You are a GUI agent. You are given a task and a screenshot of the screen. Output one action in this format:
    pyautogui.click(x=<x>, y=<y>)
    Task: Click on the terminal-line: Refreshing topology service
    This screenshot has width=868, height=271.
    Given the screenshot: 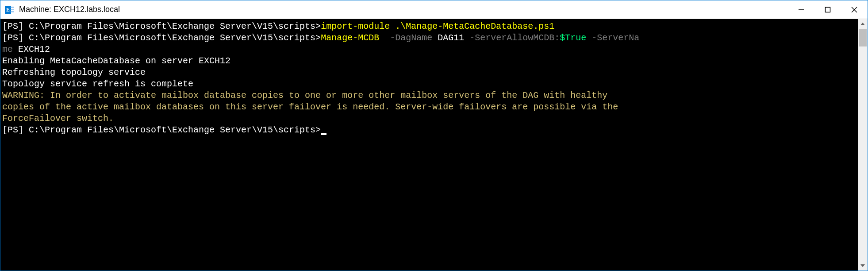 What is the action you would take?
    pyautogui.click(x=429, y=73)
    